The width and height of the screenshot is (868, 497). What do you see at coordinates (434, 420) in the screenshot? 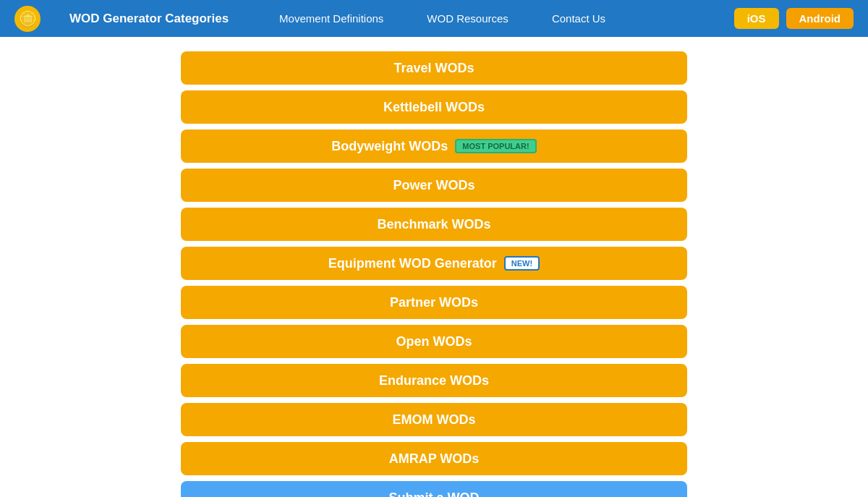
I see `wod-button-emom-wods: EMOM WODs` at bounding box center [434, 420].